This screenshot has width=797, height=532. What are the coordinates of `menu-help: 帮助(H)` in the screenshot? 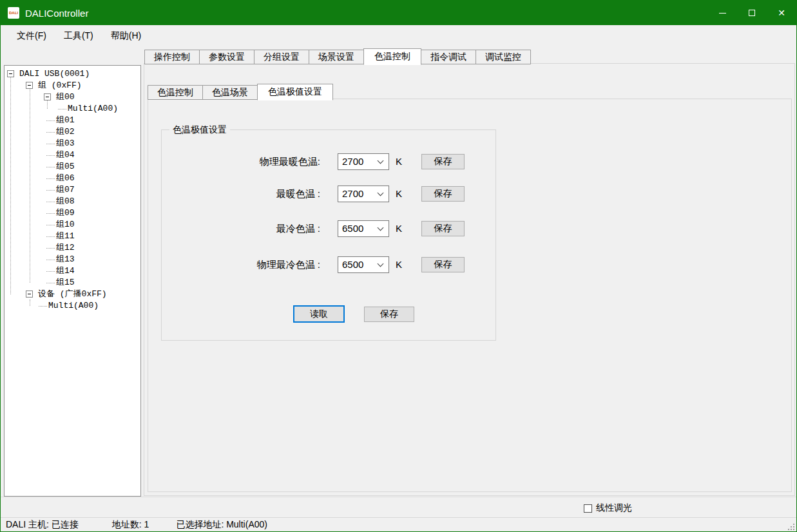 It's located at (126, 36).